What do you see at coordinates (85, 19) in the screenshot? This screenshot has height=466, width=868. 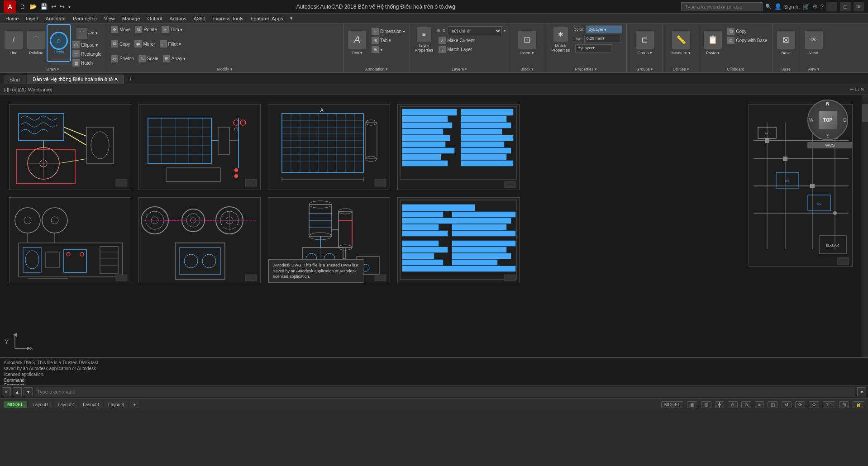 I see `menu-parametric: Parametric` at bounding box center [85, 19].